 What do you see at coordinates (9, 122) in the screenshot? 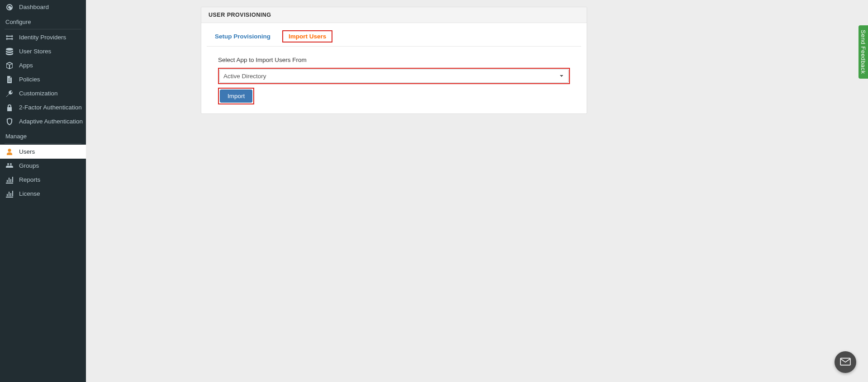
I see `shield-icon` at bounding box center [9, 122].